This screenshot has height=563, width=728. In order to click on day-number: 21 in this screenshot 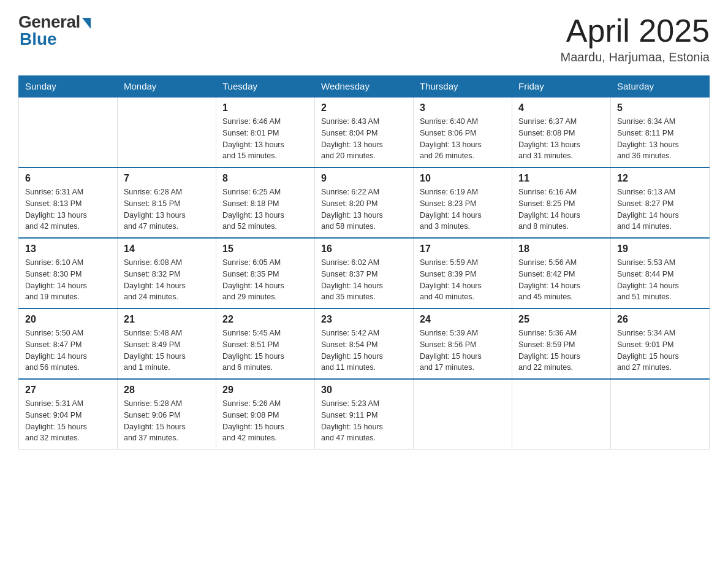, I will do `click(167, 320)`.